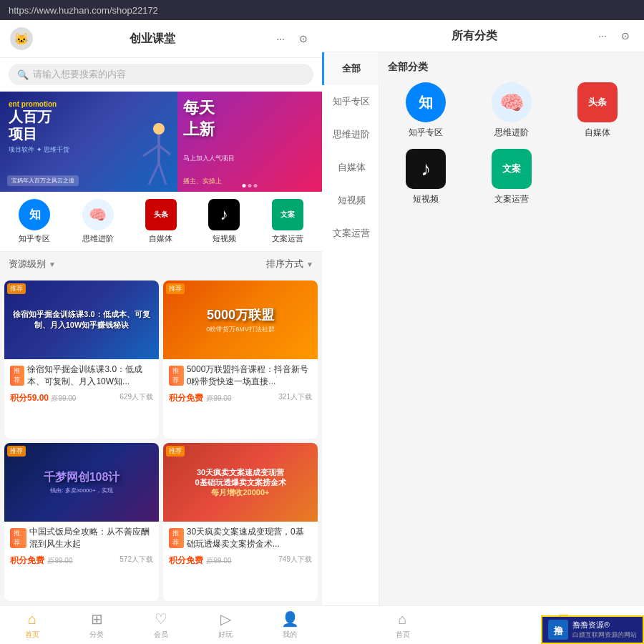 This screenshot has width=644, height=644. I want to click on cat-douyin-label: 短视频, so click(225, 239).